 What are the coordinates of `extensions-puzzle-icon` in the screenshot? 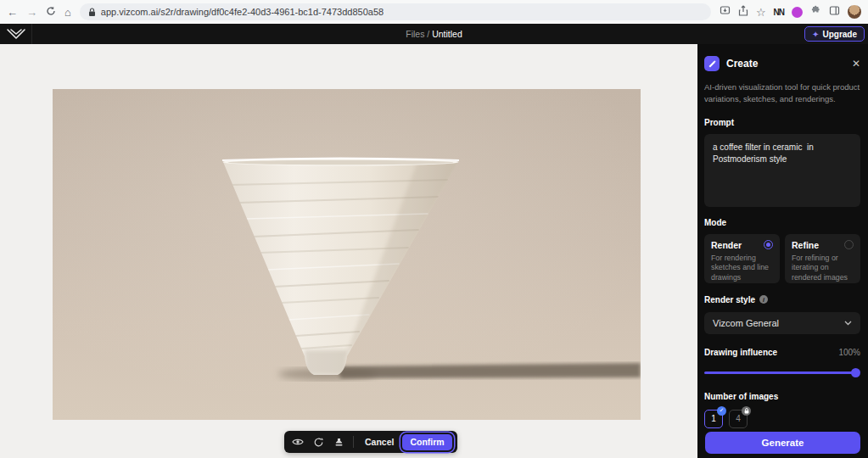 It's located at (816, 12).